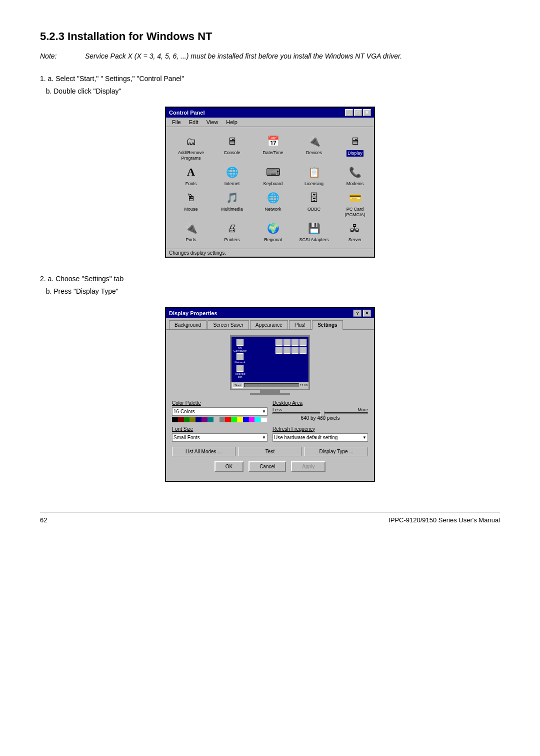  What do you see at coordinates (314, 240) in the screenshot?
I see `icon-label-scsi: SCSI Adapters` at bounding box center [314, 240].